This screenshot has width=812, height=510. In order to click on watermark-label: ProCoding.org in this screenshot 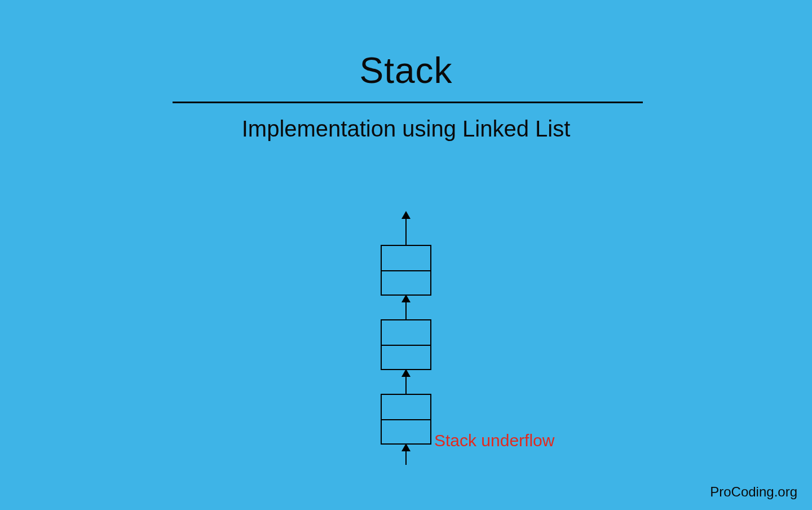, I will do `click(753, 492)`.